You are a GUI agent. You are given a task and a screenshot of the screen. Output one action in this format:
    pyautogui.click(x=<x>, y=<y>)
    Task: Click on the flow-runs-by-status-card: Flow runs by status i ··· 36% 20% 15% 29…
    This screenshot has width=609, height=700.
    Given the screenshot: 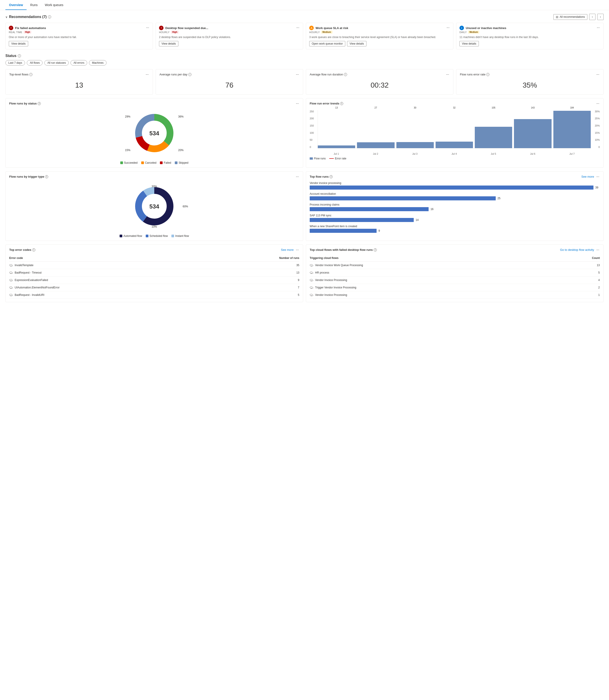 What is the action you would take?
    pyautogui.click(x=154, y=133)
    